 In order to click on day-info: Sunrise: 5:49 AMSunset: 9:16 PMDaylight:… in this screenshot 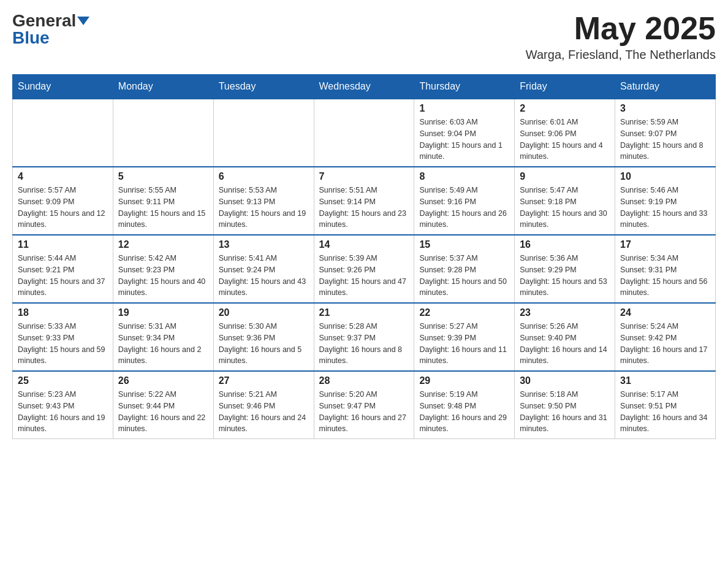, I will do `click(464, 207)`.